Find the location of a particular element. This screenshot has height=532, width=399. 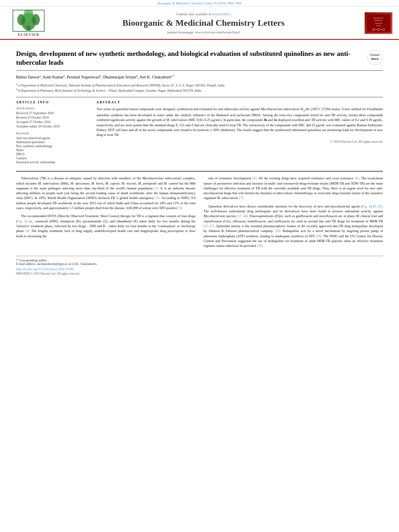

body-col-1: Tuberculosis (TB) is a disease of antiqu… is located at coordinates (106, 214).